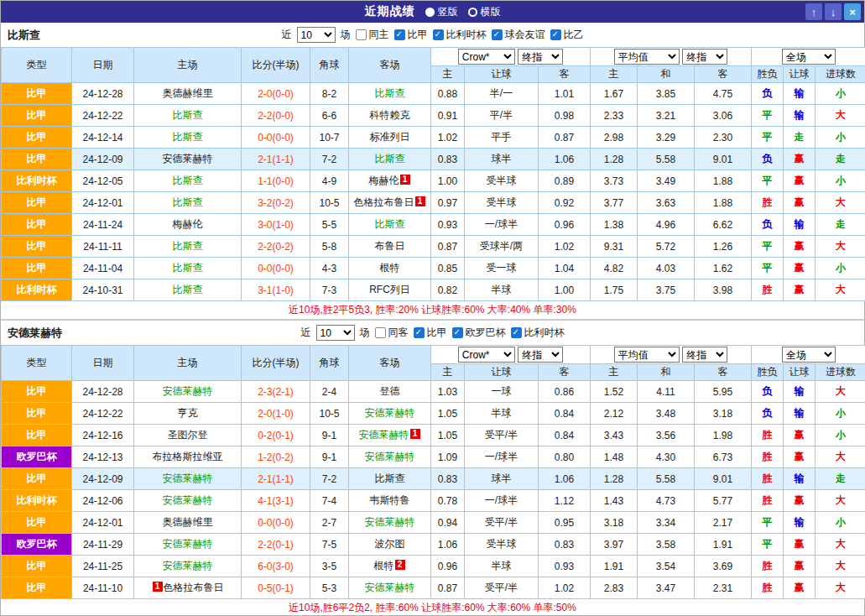 The image size is (865, 616). Describe the element at coordinates (833, 12) in the screenshot. I see `scroll-down-button: ↓` at that location.